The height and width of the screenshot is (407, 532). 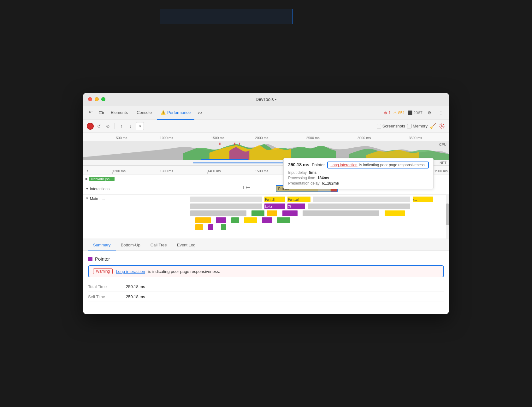 I want to click on info-badge: ⬛ 2067, so click(x=415, y=113).